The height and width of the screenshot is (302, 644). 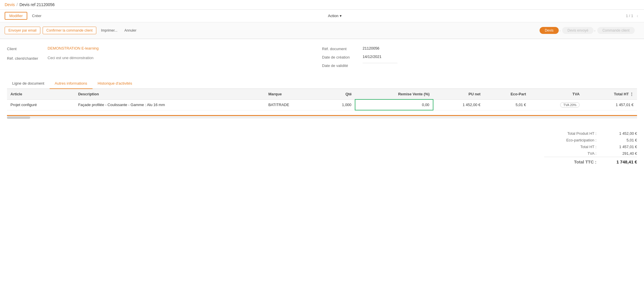 I want to click on tab-ligne-document: Ligne de document, so click(x=28, y=83).